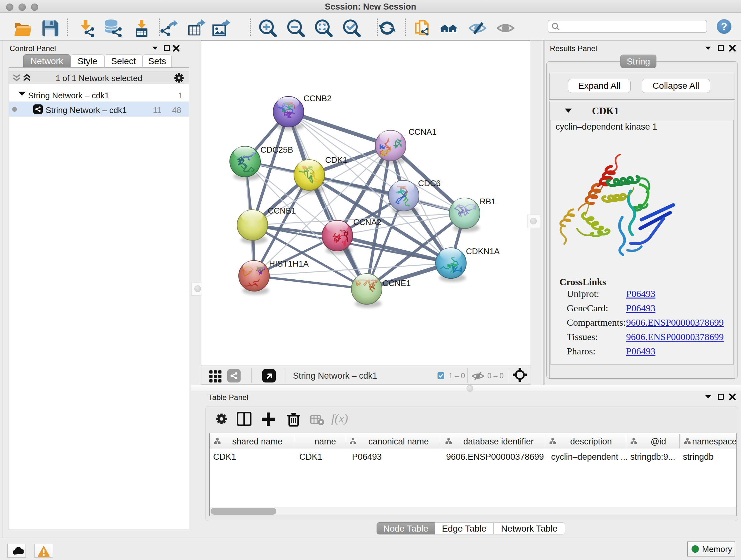 The width and height of the screenshot is (741, 560). Describe the element at coordinates (422, 132) in the screenshot. I see `svg-text: CCNA1` at that location.